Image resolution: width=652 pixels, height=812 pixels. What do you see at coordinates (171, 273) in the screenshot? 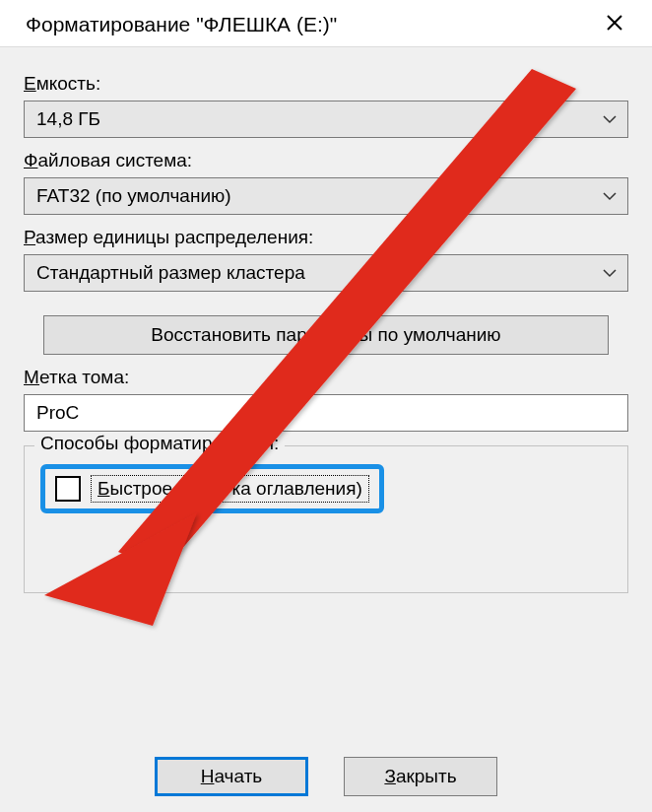
I see `allocation-value: Стандартный размер кластера` at bounding box center [171, 273].